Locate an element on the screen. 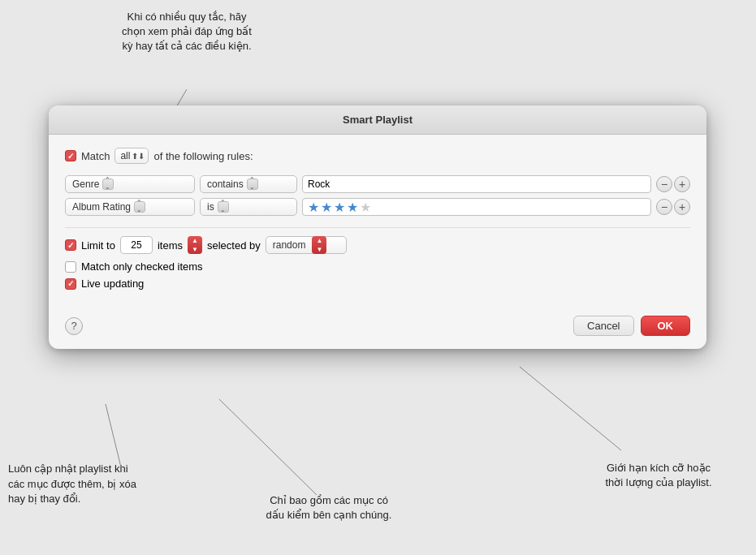  divider is located at coordinates (378, 227).